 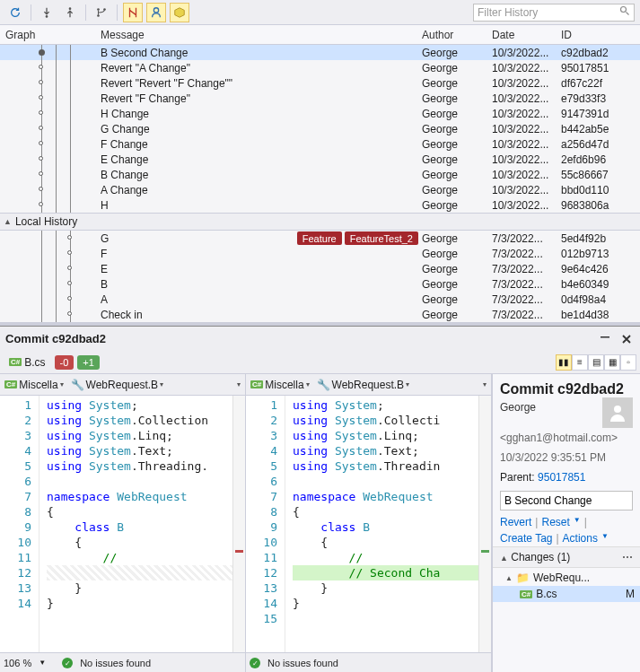 What do you see at coordinates (156, 13) in the screenshot?
I see `author-toggle-icon` at bounding box center [156, 13].